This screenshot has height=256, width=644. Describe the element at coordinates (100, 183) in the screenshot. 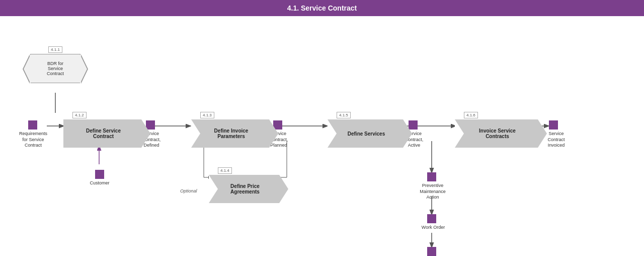

I see `customer-label: Customer` at that location.